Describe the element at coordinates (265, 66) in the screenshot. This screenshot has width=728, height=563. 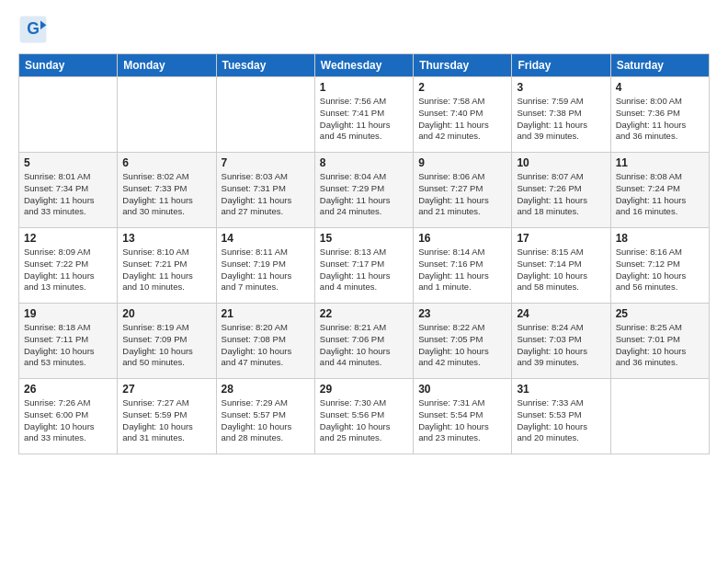
I see `weekday-header: Tuesday` at that location.